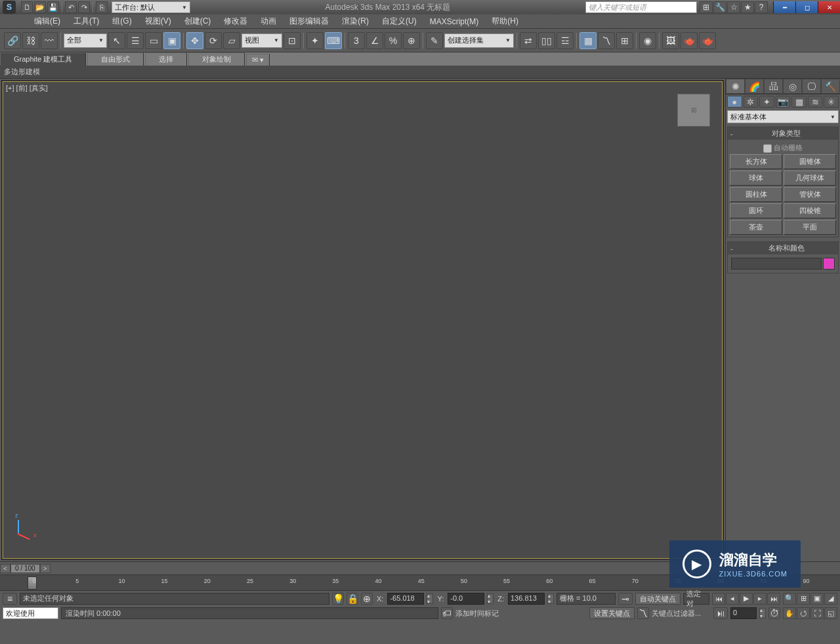 Image resolution: width=840 pixels, height=644 pixels. Describe the element at coordinates (810, 211) in the screenshot. I see `pyramid-button: 四棱锥` at that location.